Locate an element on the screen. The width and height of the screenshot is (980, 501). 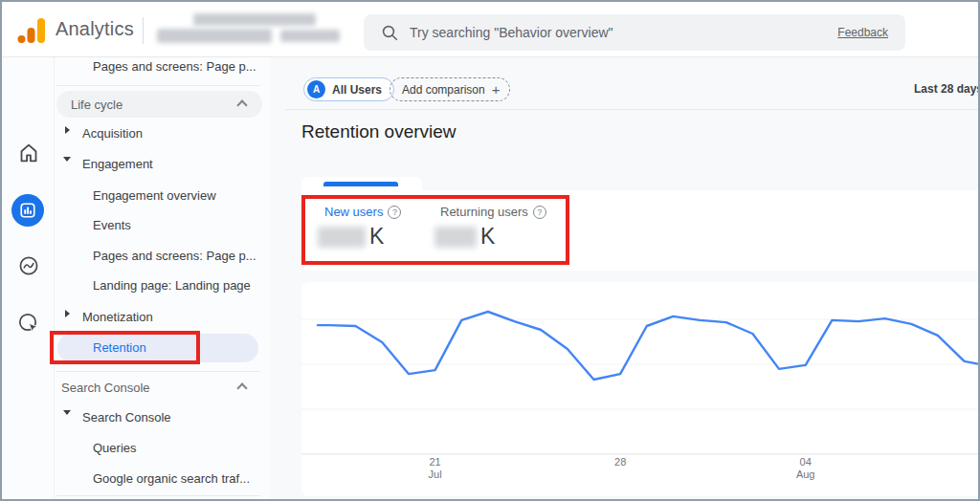
segment-avatar: A is located at coordinates (316, 90).